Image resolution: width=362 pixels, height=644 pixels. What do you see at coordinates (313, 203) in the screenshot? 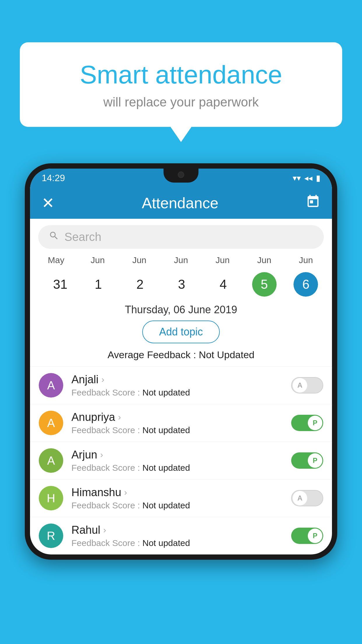
I see `calendar-icon` at bounding box center [313, 203].